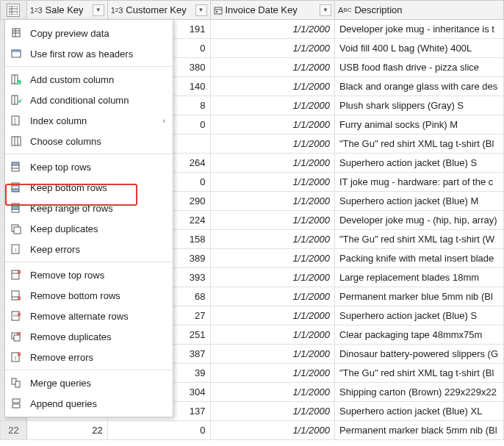  Describe the element at coordinates (16, 357) in the screenshot. I see `remove-errors-icon: !` at that location.